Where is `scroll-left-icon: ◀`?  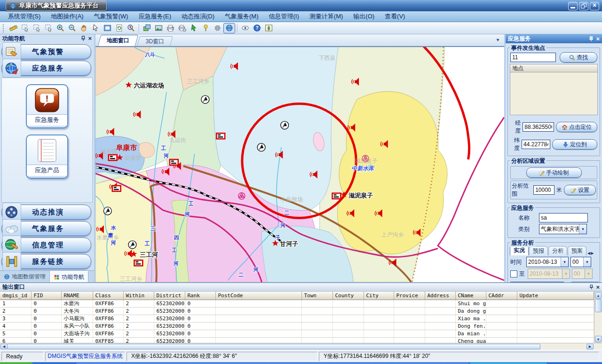
scroll-left-icon: ◀ is located at coordinates (4, 347).